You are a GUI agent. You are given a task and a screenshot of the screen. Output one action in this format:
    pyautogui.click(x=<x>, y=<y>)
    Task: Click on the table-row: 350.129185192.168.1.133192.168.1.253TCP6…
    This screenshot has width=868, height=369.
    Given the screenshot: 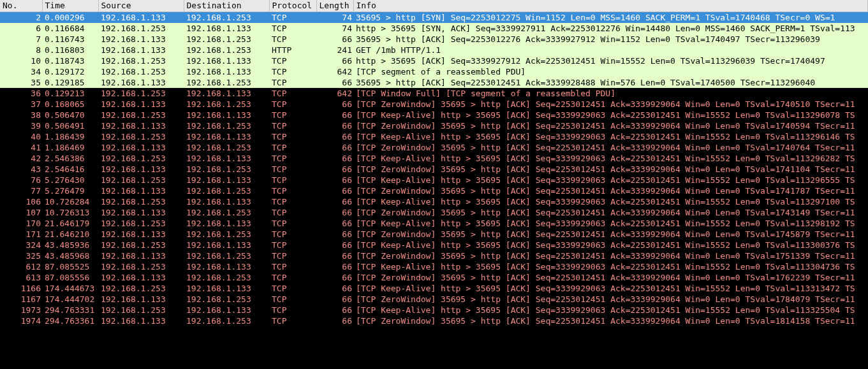 What is the action you would take?
    pyautogui.click(x=434, y=83)
    